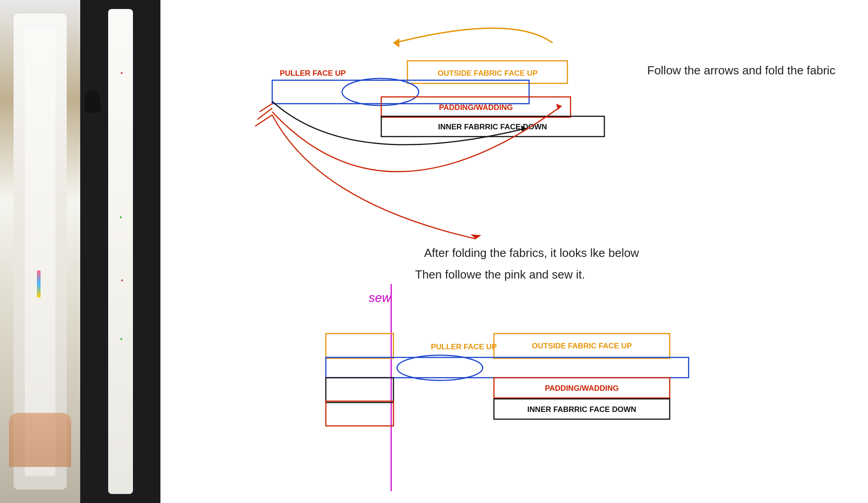  Describe the element at coordinates (380, 297) in the screenshot. I see `sew-label: sew` at that location.